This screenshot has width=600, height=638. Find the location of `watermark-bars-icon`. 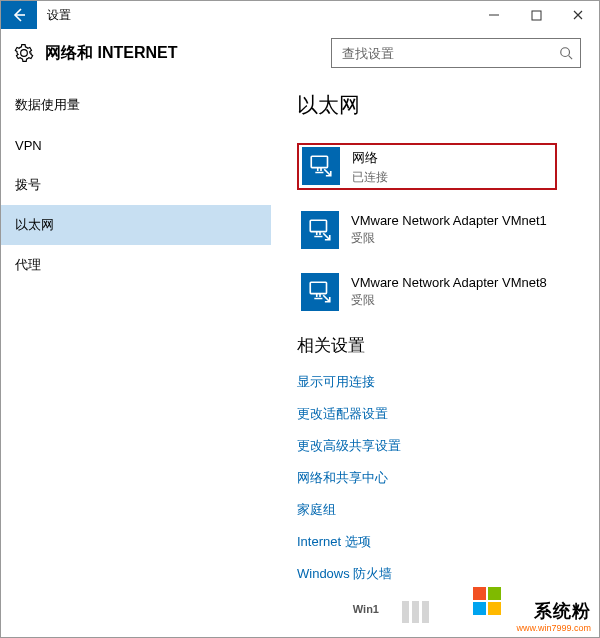

watermark-bars-icon is located at coordinates (416, 612).